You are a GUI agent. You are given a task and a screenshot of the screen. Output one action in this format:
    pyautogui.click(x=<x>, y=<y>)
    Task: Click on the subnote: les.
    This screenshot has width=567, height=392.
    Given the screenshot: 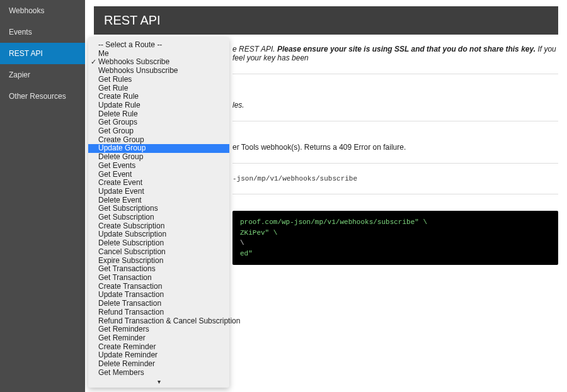 What is the action you would take?
    pyautogui.click(x=396, y=105)
    